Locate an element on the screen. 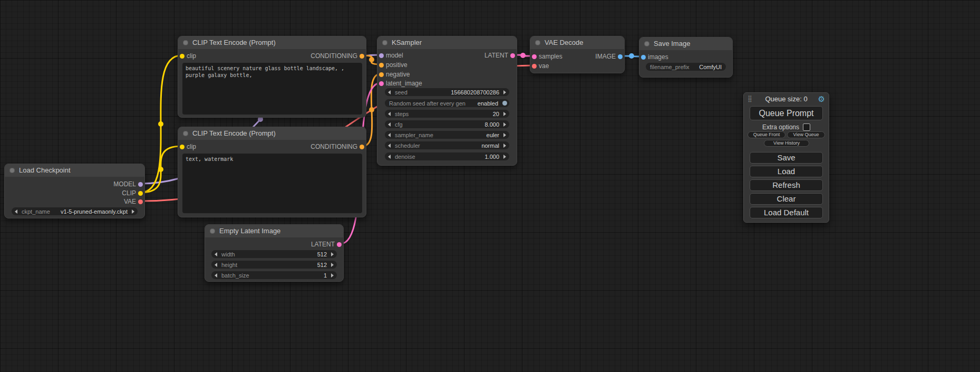  steps-widget: steps 20 is located at coordinates (447, 114).